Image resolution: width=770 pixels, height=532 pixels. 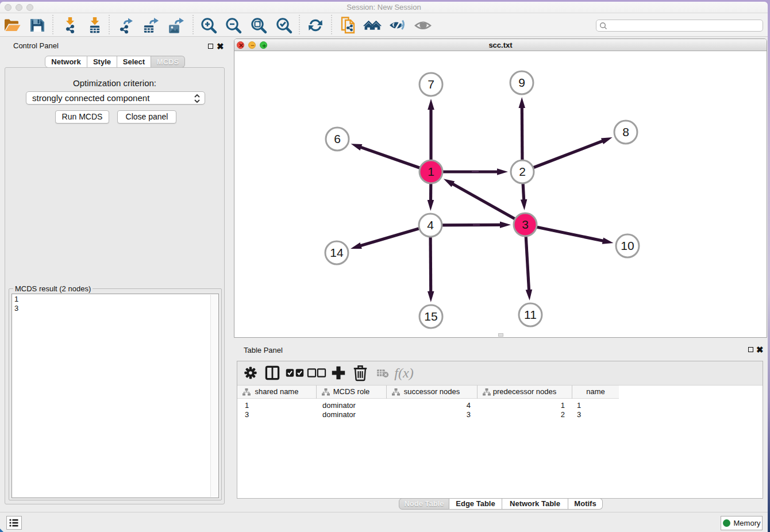 I want to click on svg-text: 11, so click(x=530, y=315).